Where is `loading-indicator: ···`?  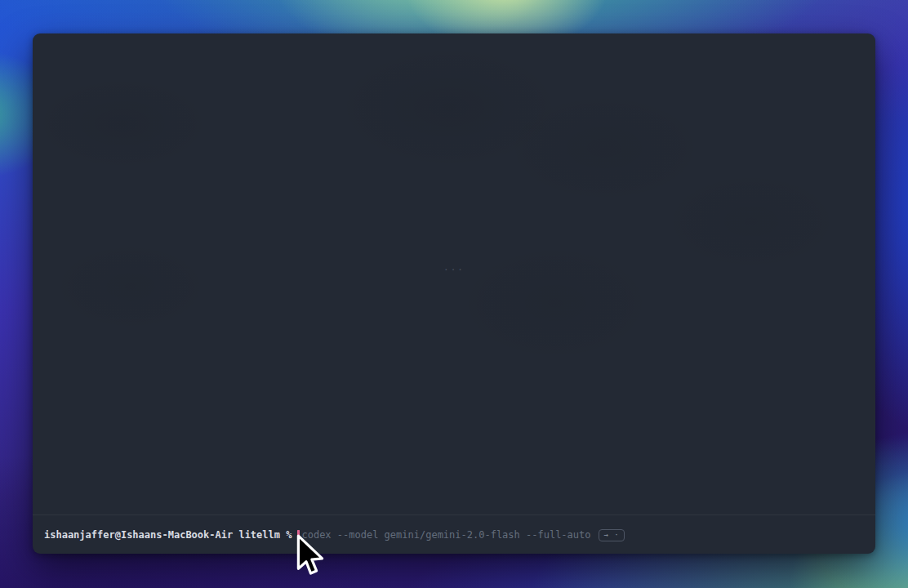
loading-indicator: ··· is located at coordinates (454, 270).